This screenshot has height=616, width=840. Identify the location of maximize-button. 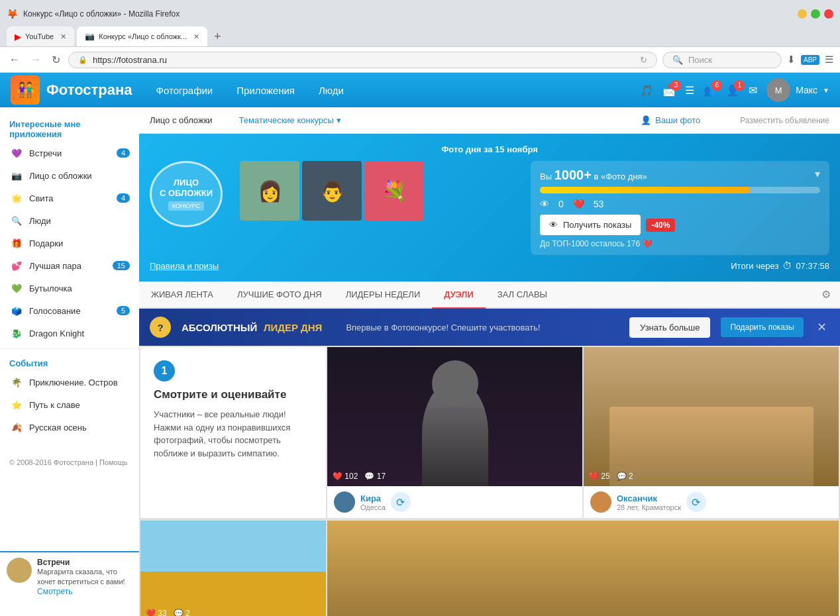
(815, 14).